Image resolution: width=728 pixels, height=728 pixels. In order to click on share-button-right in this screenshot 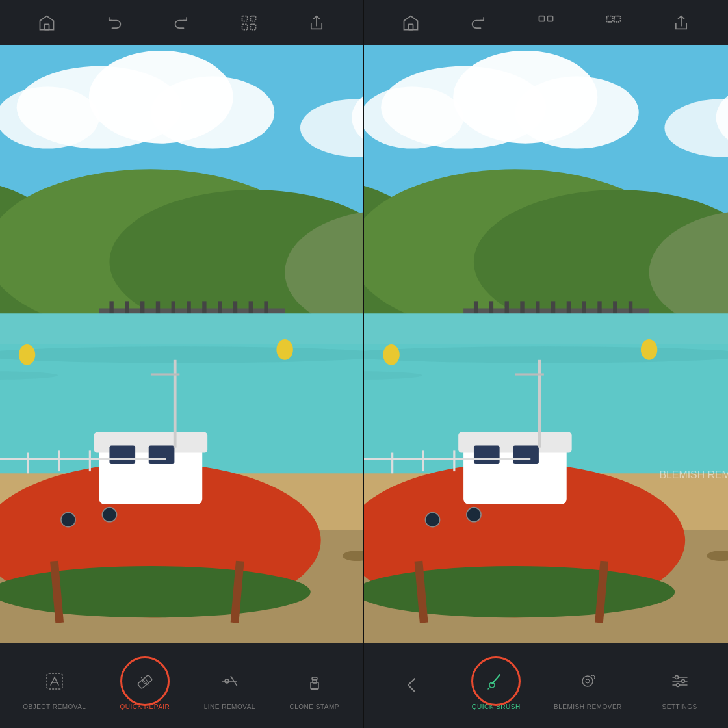, I will do `click(681, 23)`.